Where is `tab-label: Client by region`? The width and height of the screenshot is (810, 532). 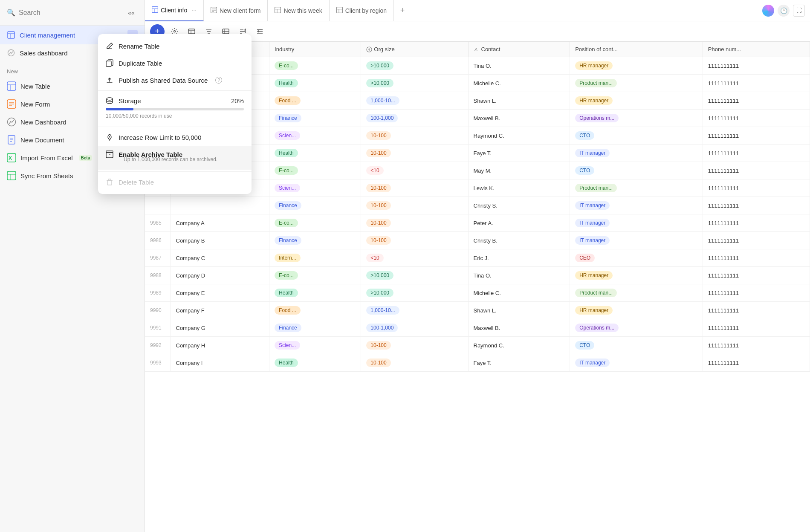
tab-label: Client by region is located at coordinates (366, 11).